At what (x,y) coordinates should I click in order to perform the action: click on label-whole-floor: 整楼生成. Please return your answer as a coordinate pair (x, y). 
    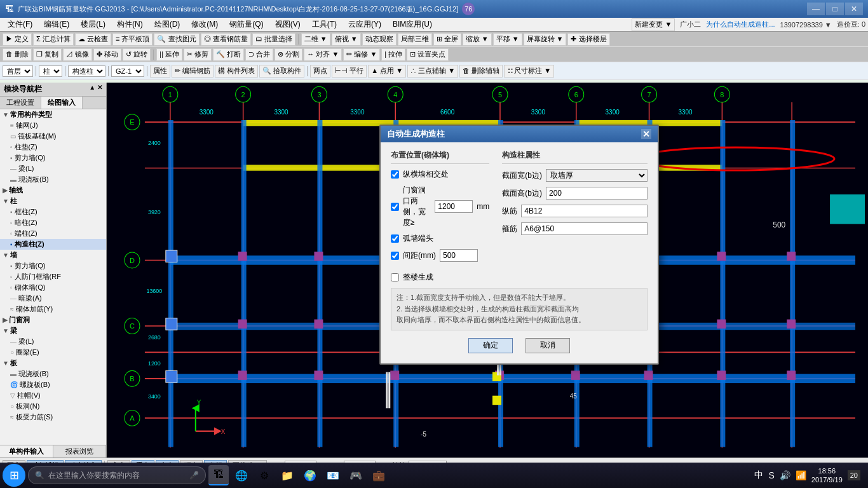
    Looking at the image, I should click on (418, 277).